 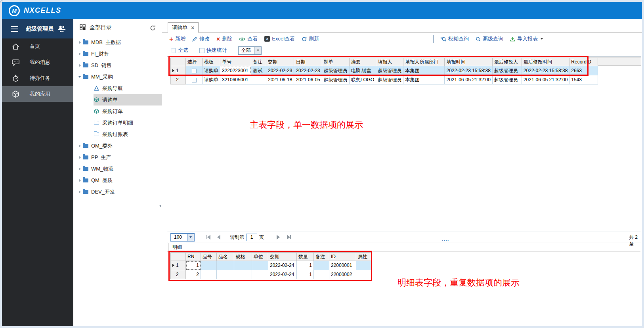 I want to click on column-header: 最后修改时间, so click(x=545, y=62).